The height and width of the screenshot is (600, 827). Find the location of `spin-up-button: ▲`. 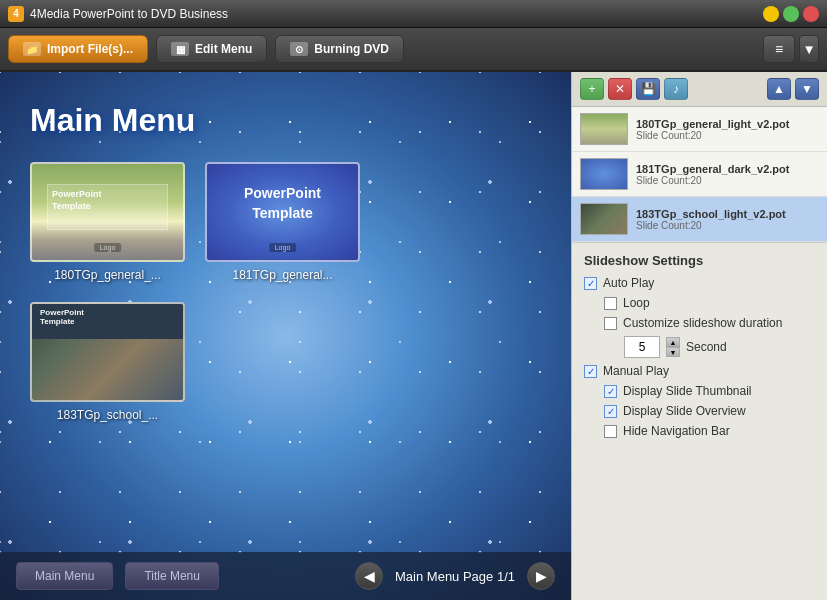

spin-up-button: ▲ is located at coordinates (673, 342).